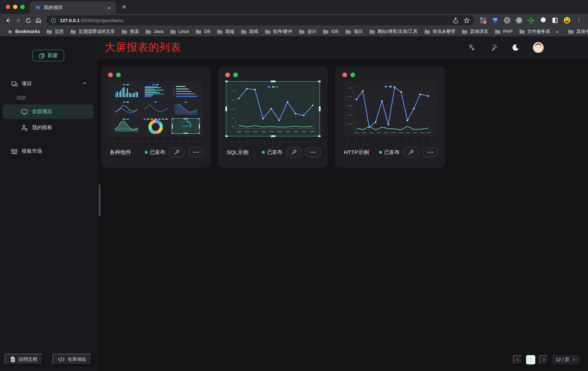  What do you see at coordinates (279, 32) in the screenshot?
I see `bookmark-folder: 软件/硬件` at bounding box center [279, 32].